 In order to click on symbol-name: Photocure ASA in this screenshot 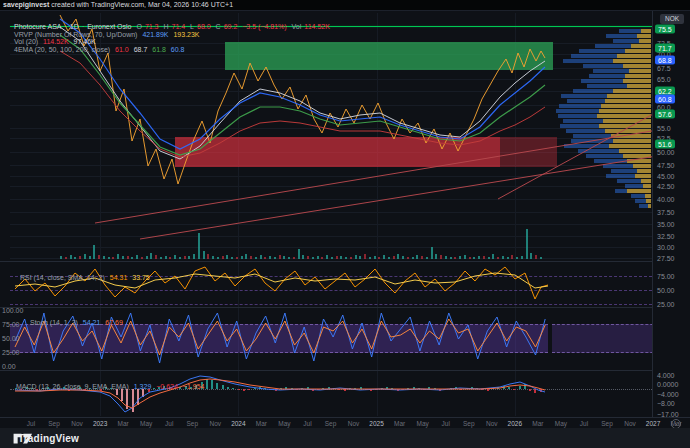, I will do `click(38, 26)`.